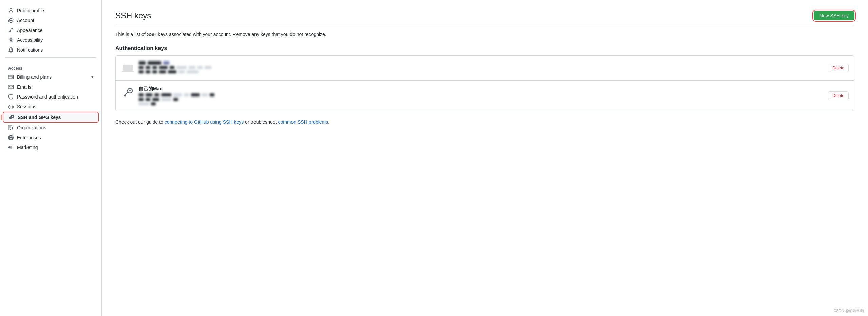 The height and width of the screenshot is (316, 868). Describe the element at coordinates (29, 138) in the screenshot. I see `sidebar-item-label: Enterprises` at that location.